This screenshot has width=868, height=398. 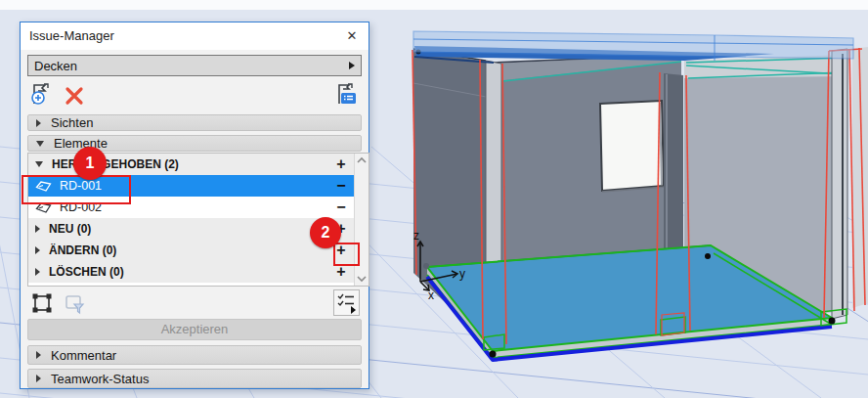 I want to click on scroll-down-icon, so click(x=362, y=279).